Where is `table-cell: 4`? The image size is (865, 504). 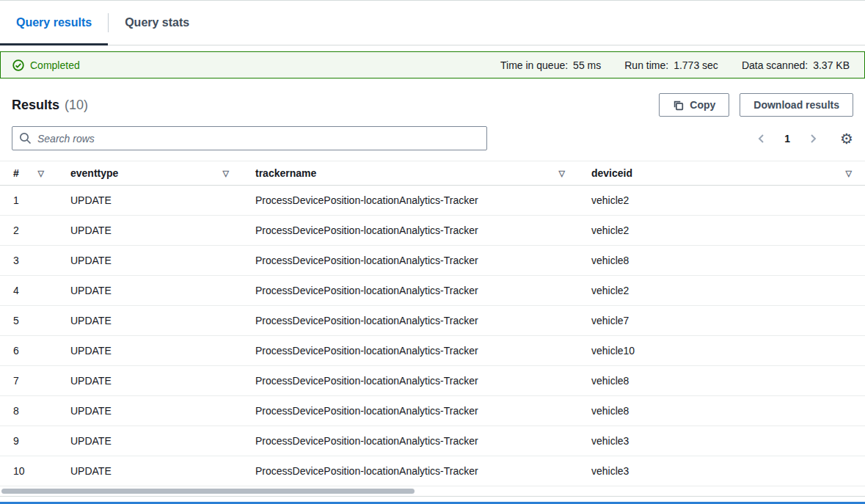 table-cell: 4 is located at coordinates (29, 291).